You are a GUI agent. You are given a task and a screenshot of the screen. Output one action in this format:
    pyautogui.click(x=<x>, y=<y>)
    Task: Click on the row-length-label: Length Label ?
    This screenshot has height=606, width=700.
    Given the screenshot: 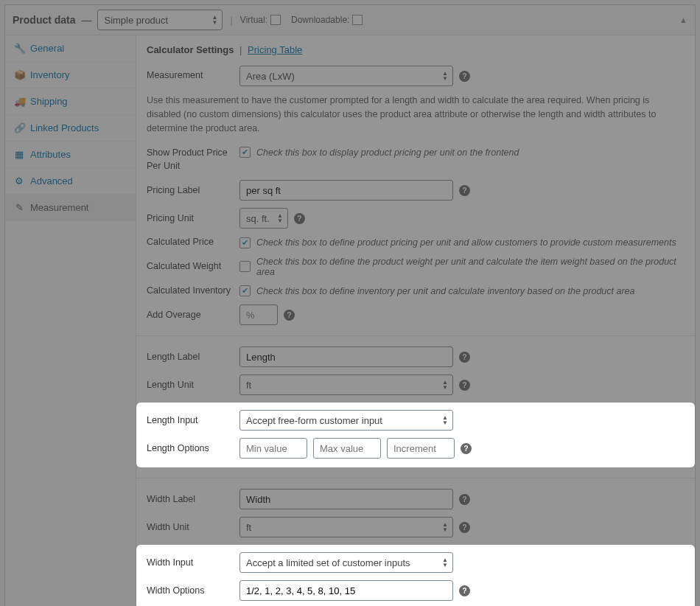 What is the action you would take?
    pyautogui.click(x=416, y=357)
    